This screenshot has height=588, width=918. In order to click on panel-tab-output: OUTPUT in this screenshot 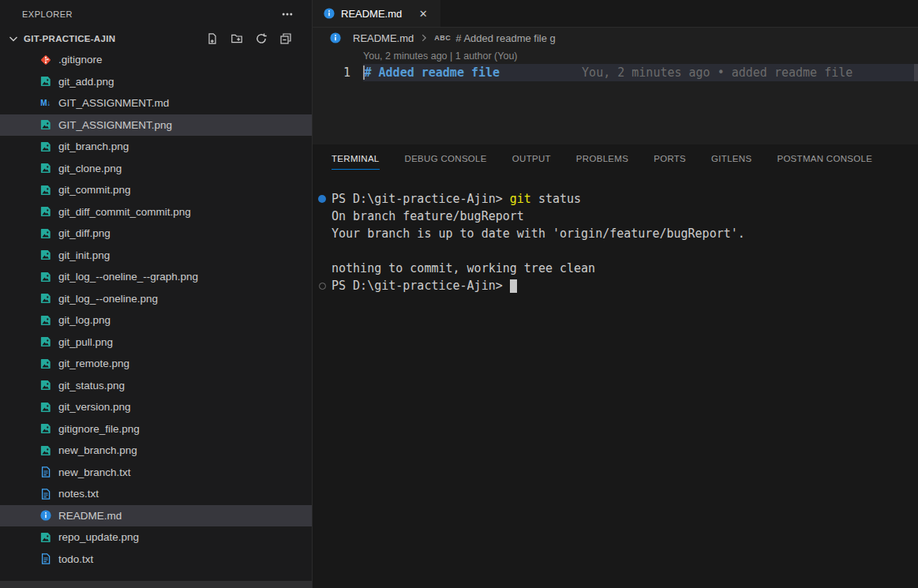, I will do `click(532, 158)`.